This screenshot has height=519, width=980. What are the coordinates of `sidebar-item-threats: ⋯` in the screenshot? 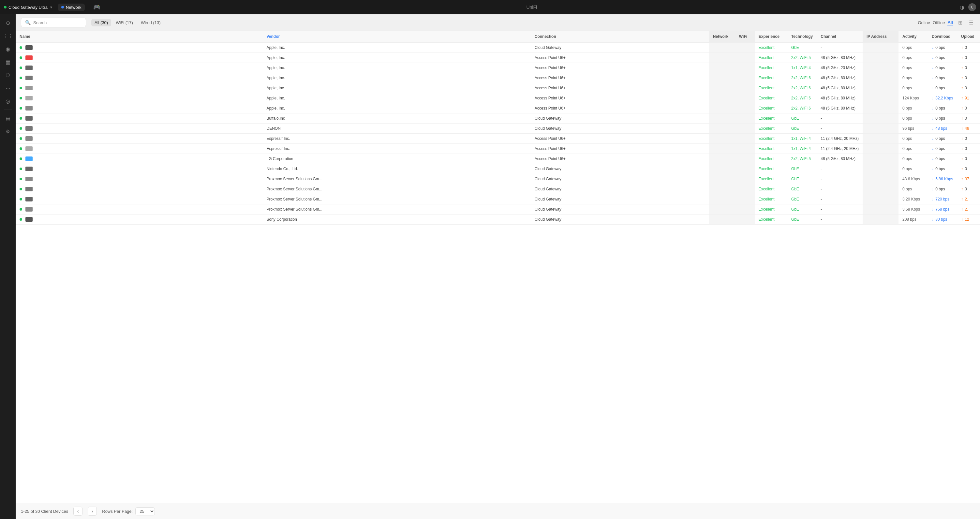 It's located at (8, 88).